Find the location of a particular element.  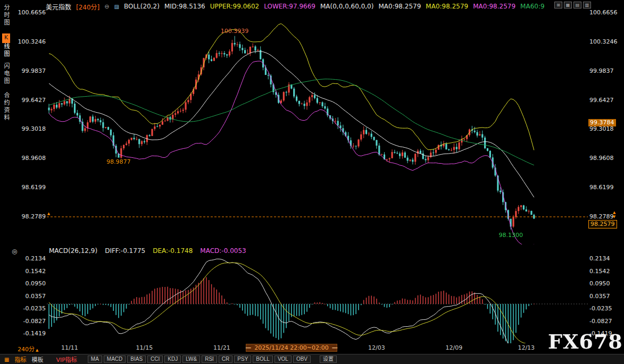

range-label: 2025/11/24 22:00~02:00 is located at coordinates (292, 348).